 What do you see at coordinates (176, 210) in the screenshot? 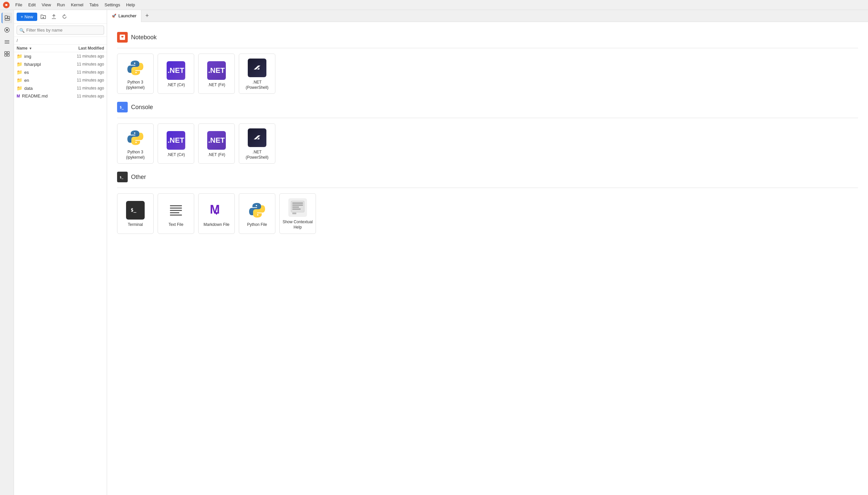
I see `textfile-icon` at bounding box center [176, 210].